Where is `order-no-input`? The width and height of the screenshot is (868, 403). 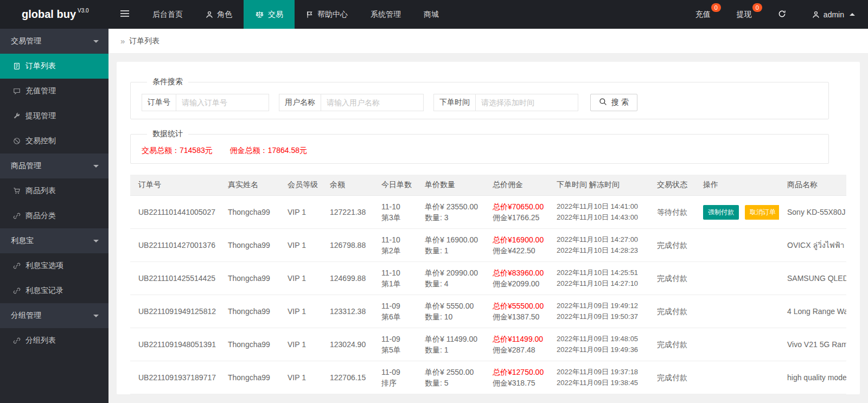 order-no-input is located at coordinates (222, 103).